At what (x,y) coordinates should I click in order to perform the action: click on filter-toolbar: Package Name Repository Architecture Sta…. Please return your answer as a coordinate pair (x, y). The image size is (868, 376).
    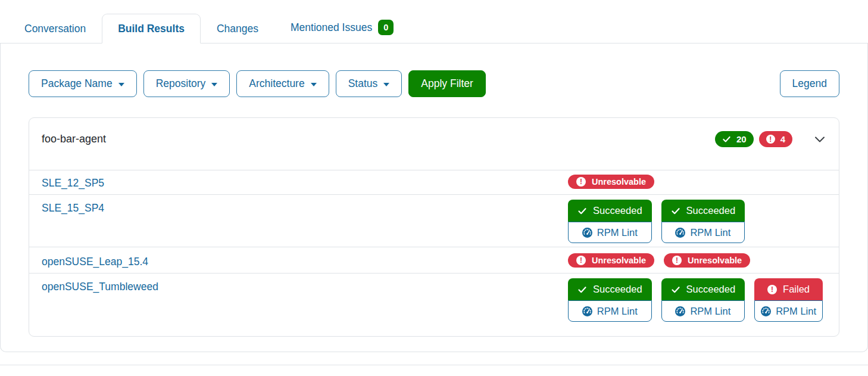
    Looking at the image, I should click on (434, 83).